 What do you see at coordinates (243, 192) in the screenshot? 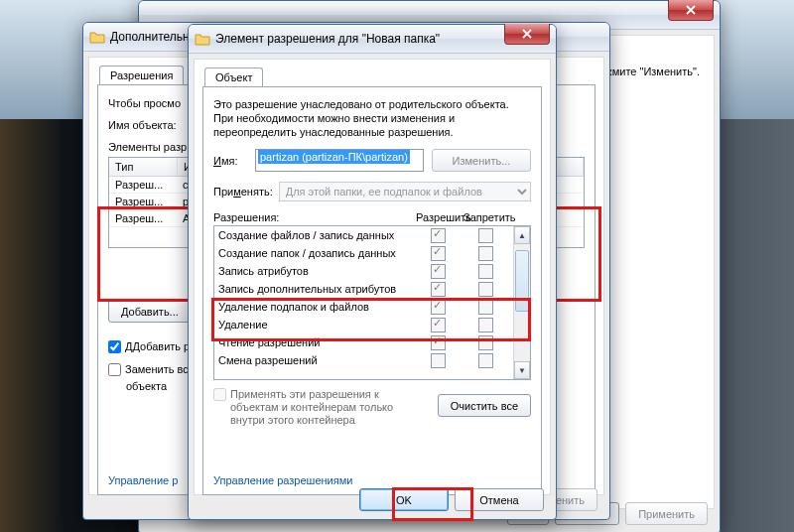
I see `apply-to-label: Применять:` at bounding box center [243, 192].